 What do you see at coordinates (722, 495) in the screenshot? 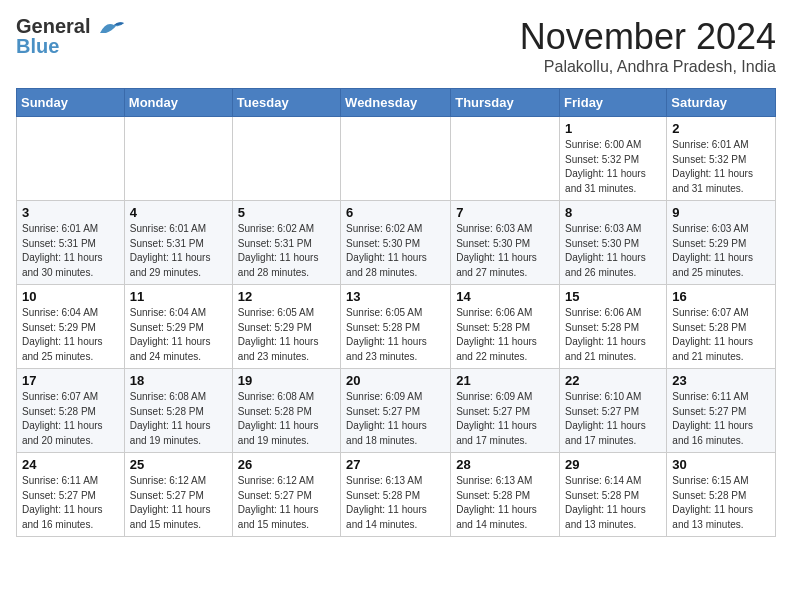
I see `calendar-cell: 30Sunrise: 6:15 AMSunset: 5:28 PMDayligh…` at bounding box center [722, 495].